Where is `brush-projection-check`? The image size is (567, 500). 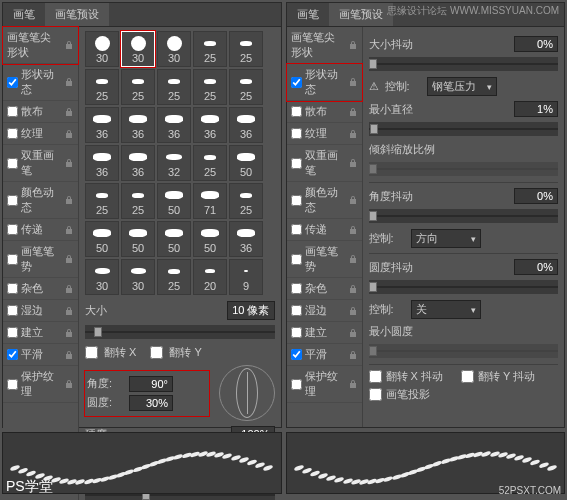 brush-projection-check is located at coordinates (376, 394).